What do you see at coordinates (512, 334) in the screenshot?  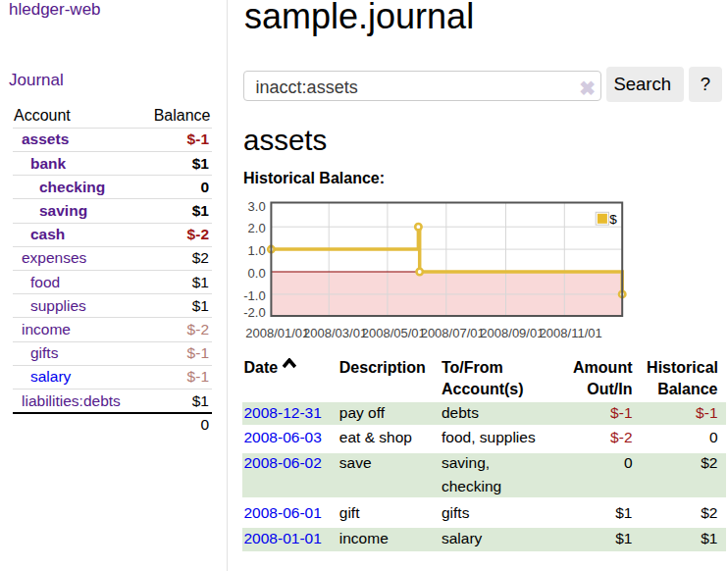 I see `svg-text: 2008/09/01` at bounding box center [512, 334].